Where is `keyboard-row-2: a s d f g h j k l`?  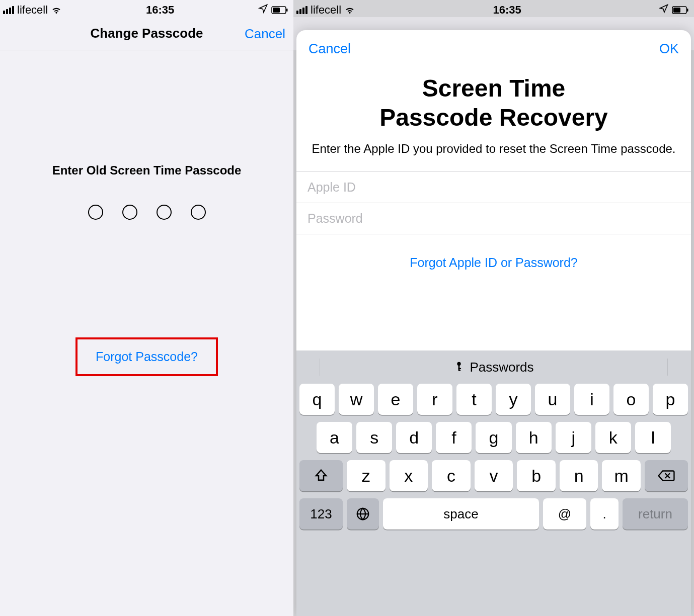
keyboard-row-2: a s d f g h j k l is located at coordinates (494, 437).